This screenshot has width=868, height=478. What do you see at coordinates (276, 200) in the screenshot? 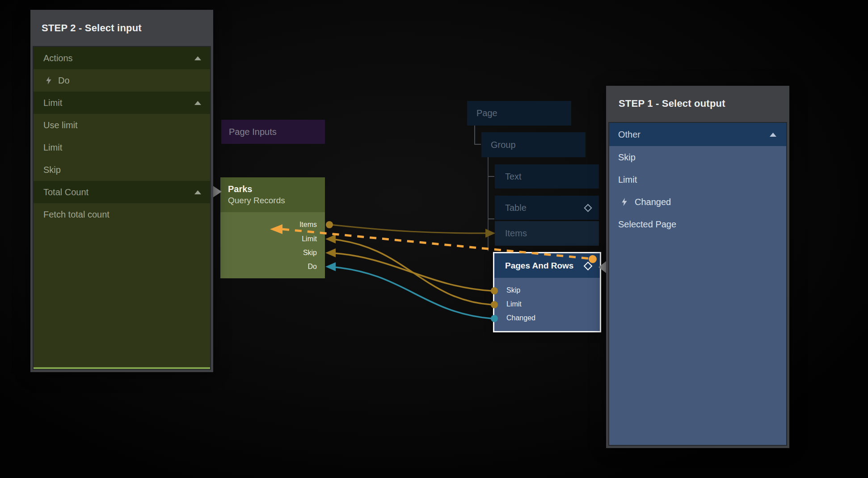
I see `node-subtitle: Query Records` at bounding box center [276, 200].